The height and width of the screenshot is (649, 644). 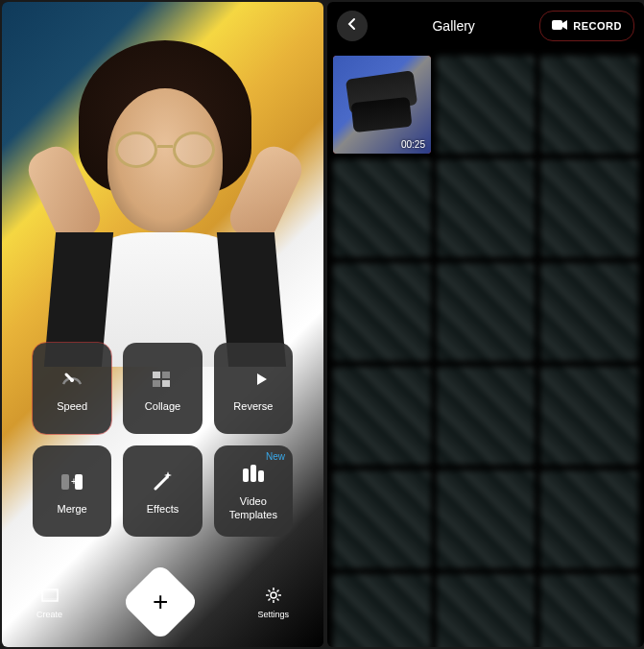 I want to click on gear-icon, so click(x=274, y=595).